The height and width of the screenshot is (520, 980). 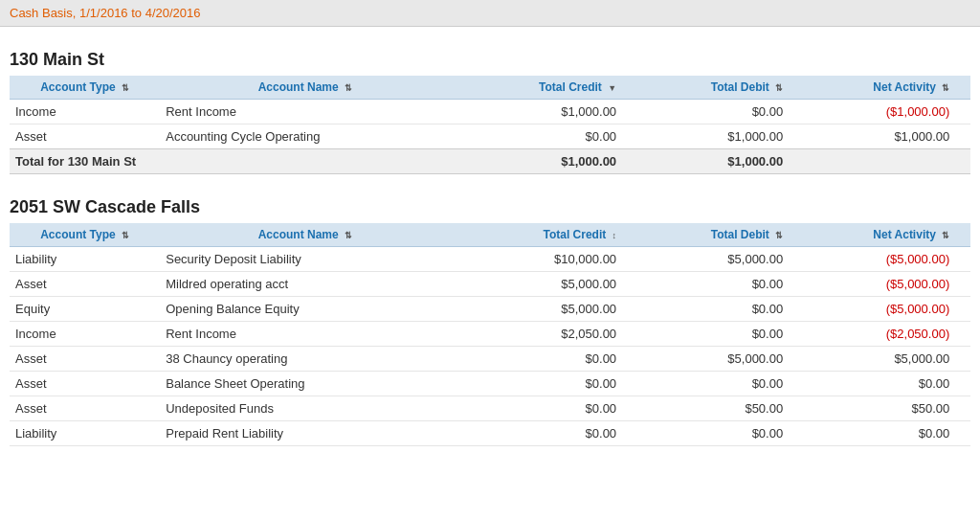 What do you see at coordinates (614, 236) in the screenshot?
I see `sort-icon-total-credit-2: ↕` at bounding box center [614, 236].